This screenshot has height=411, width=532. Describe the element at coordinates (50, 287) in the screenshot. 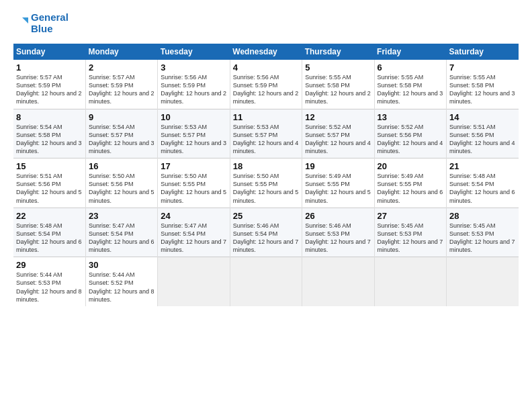

I see `day-info: Sunrise: 5:44 AMSunset: 5:53 PMDaylight:…` at that location.